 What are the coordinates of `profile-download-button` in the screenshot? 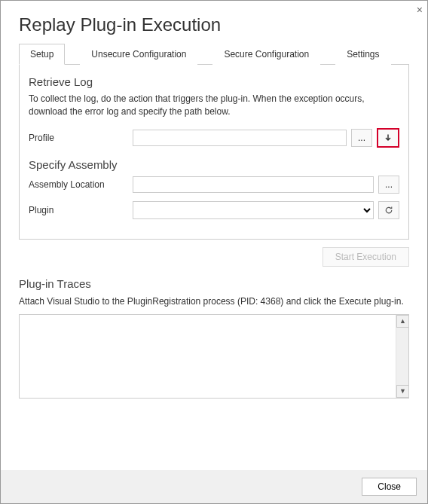 It's located at (388, 138).